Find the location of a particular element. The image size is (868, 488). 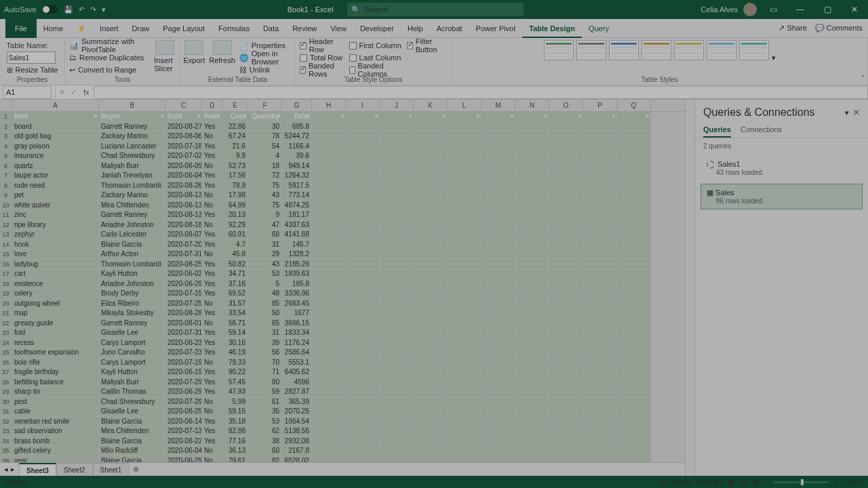

tab-power-pivot: Power Pivot is located at coordinates (496, 28).